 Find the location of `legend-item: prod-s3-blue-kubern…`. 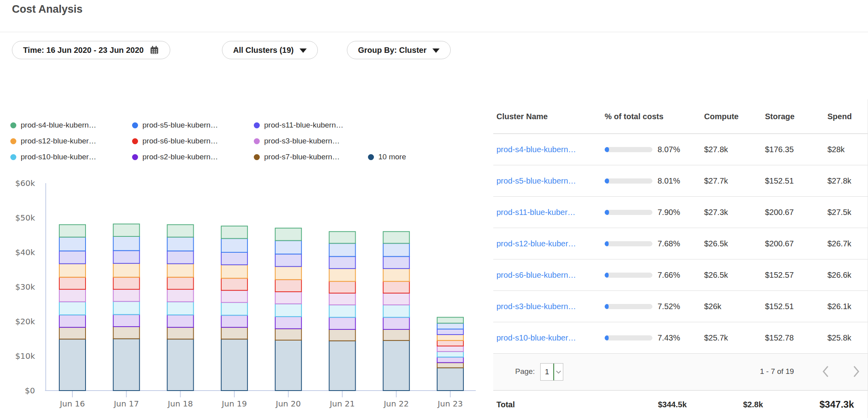

legend-item: prod-s3-blue-kubern… is located at coordinates (297, 141).